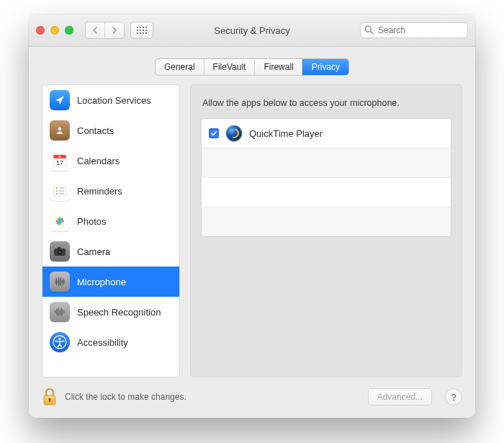 This screenshot has width=504, height=443. Describe the element at coordinates (111, 130) in the screenshot. I see `sidebar-item-contacts: Contacts` at that location.